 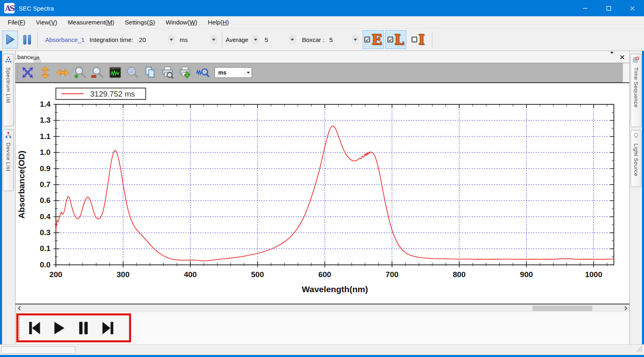 I want to click on start-measurement-button, so click(x=10, y=40).